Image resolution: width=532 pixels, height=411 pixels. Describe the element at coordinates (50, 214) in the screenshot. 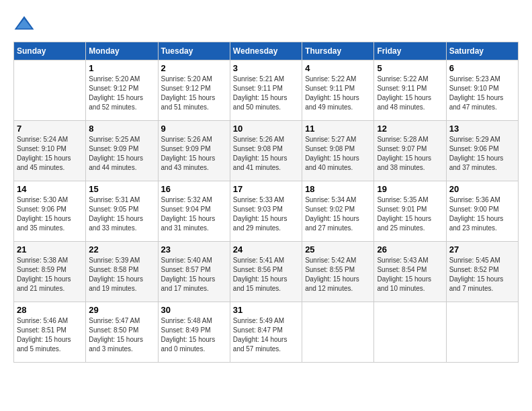

I see `day-info: Sunrise: 5:30 AM Sunset: 9:06 PM Dayligh…` at that location.